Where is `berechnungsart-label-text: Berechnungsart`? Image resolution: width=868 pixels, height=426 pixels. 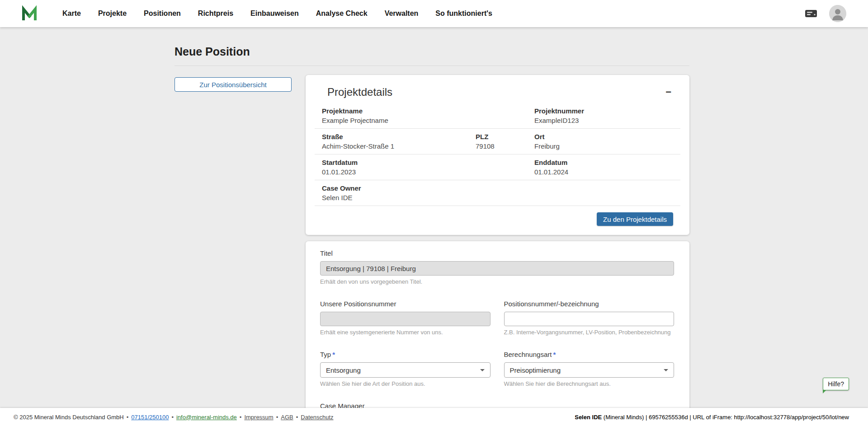 berechnungsart-label-text: Berechnungsart is located at coordinates (528, 354).